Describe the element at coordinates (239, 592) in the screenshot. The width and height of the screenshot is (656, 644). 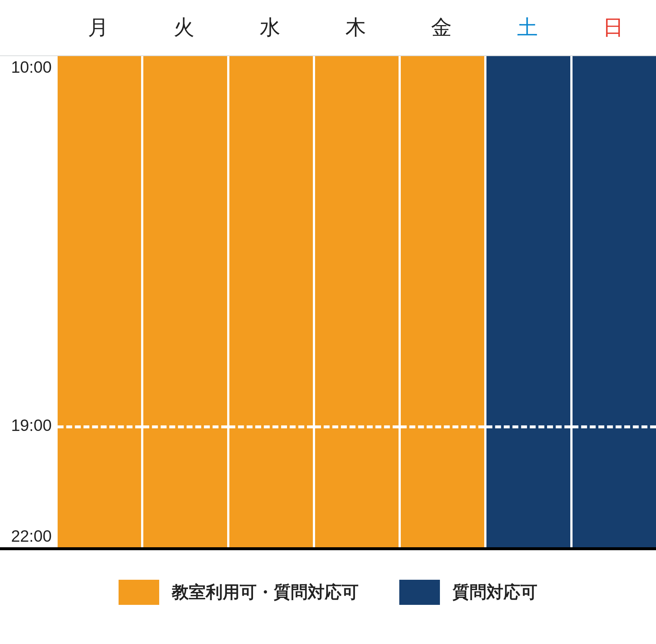
I see `legend-item-orange: 教室利用可・質問対応可` at that location.